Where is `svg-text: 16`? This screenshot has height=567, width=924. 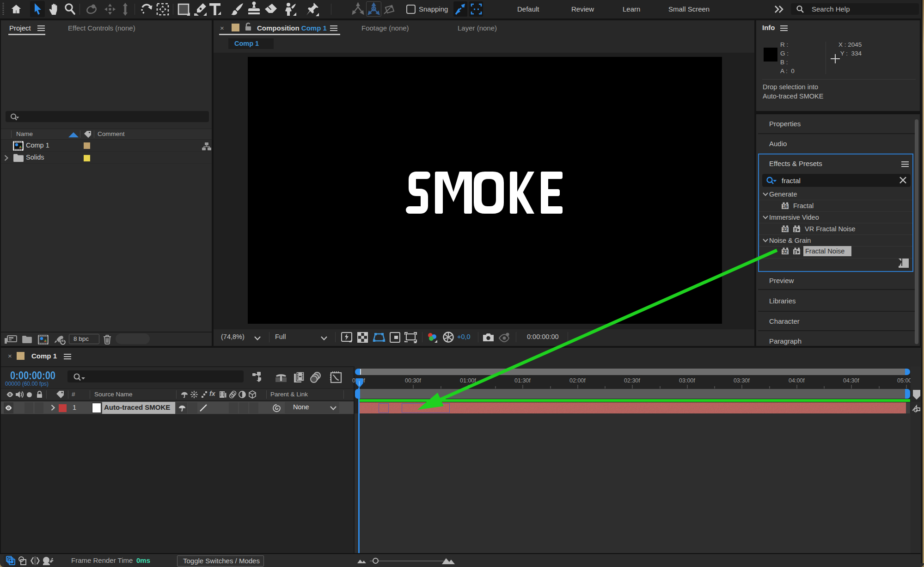
svg-text: 16 is located at coordinates (785, 206).